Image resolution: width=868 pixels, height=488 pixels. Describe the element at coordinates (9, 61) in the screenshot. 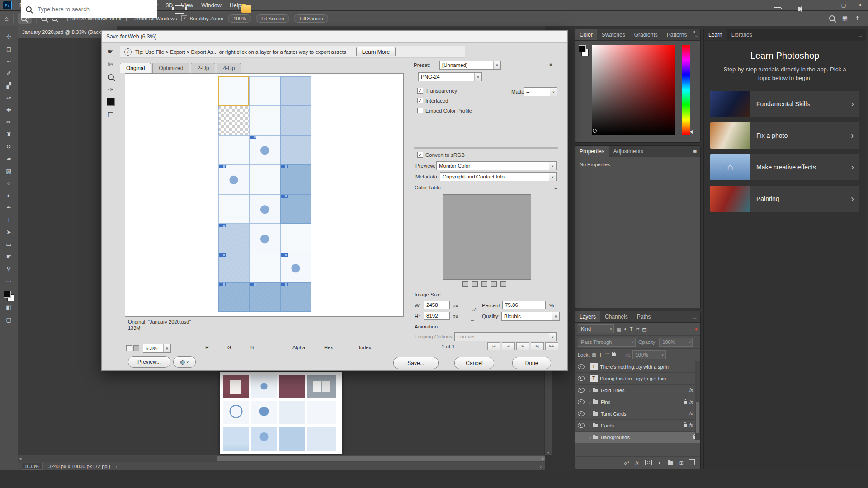

I see `lasso-tool: ∽` at that location.